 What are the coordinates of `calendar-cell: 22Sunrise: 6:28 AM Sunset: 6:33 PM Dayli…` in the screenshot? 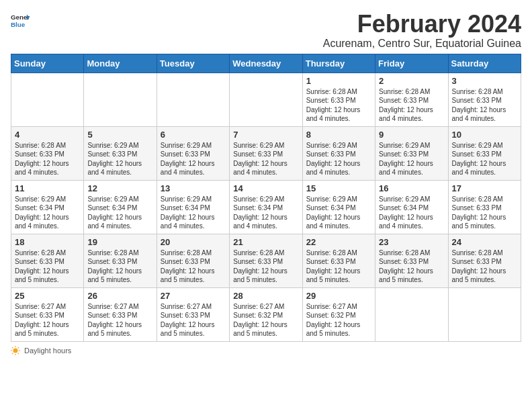 It's located at (339, 261).